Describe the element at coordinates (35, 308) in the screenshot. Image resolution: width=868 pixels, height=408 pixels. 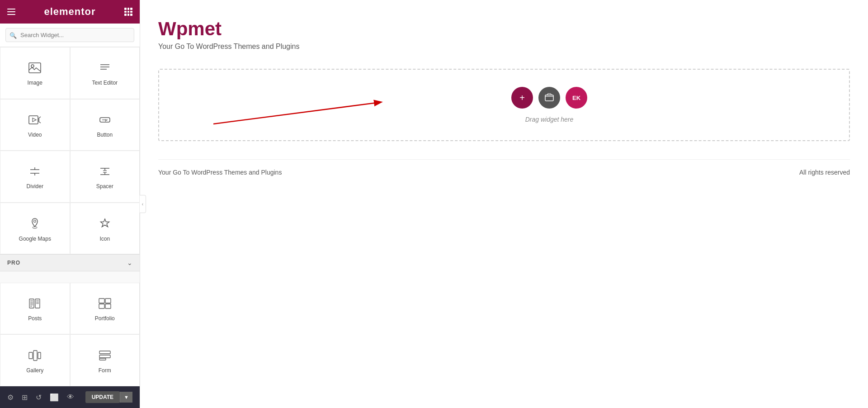
I see `widget-posts: Posts` at that location.